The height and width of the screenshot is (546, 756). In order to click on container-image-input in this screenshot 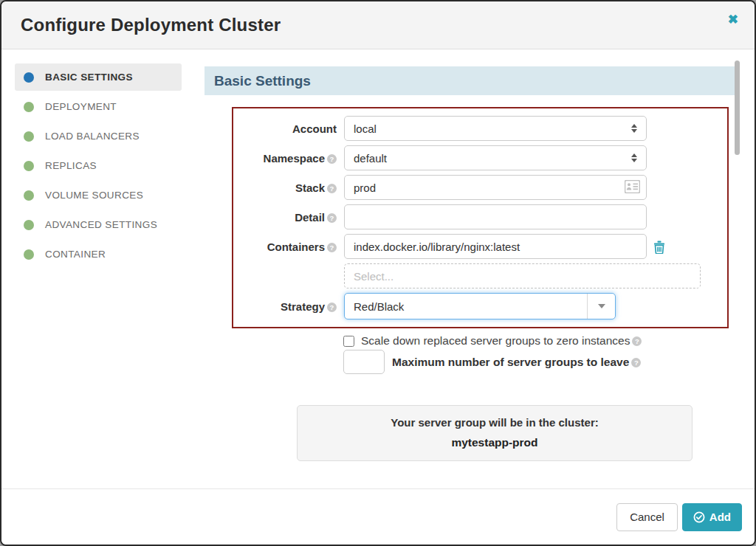, I will do `click(495, 246)`.